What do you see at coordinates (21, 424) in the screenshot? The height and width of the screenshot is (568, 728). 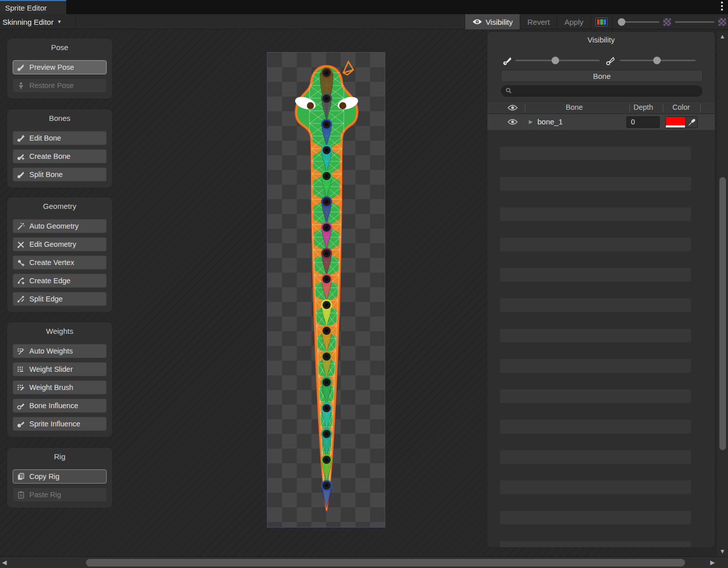 I see `sprite-influence-icon` at bounding box center [21, 424].